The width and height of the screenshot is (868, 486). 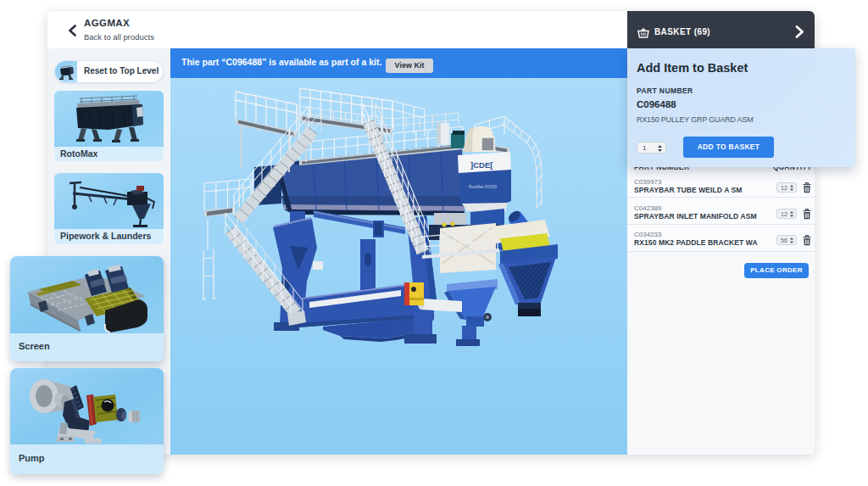 I want to click on svg-text: RotoMax RX150, so click(x=483, y=187).